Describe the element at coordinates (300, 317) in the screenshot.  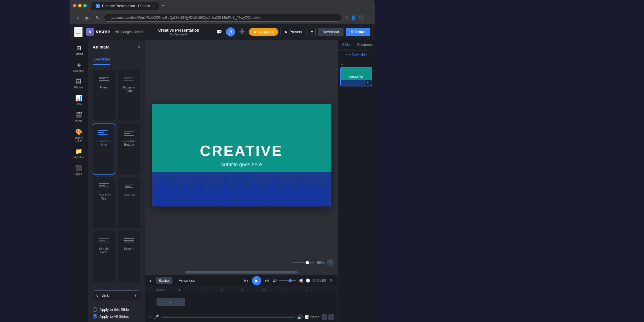
I see `volume-bottom-icon: 🔊` at that location.